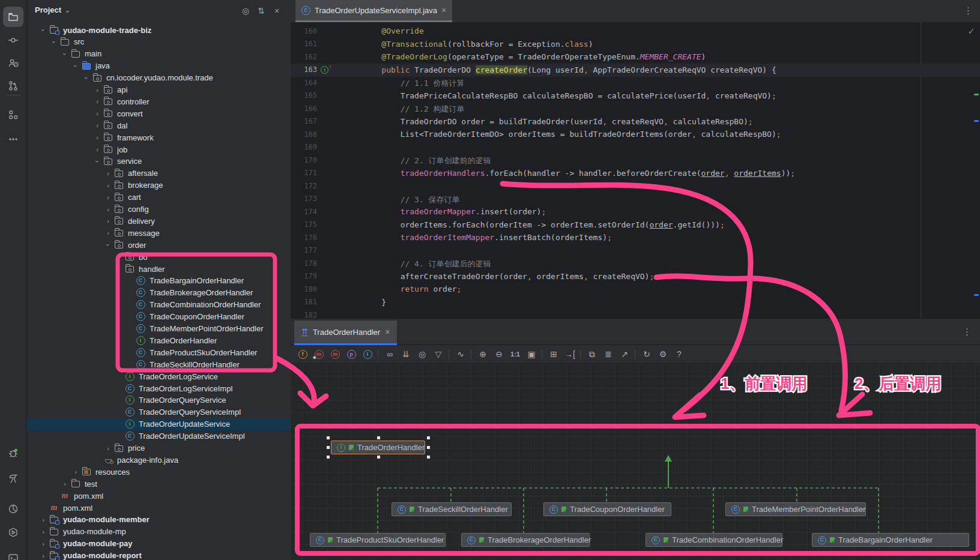  Describe the element at coordinates (304, 186) in the screenshot. I see `line-number: 172` at that location.